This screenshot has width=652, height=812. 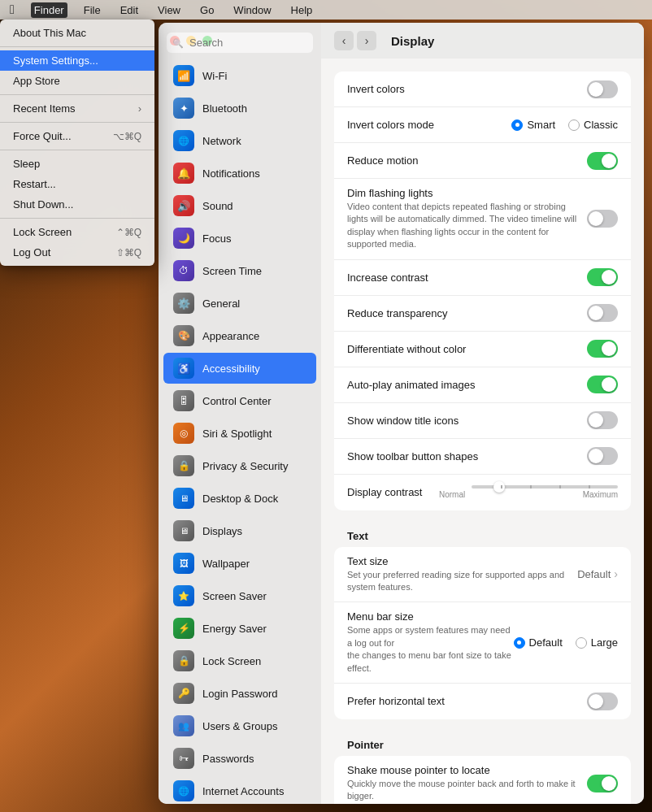 I want to click on toolbar-shapes-row: Show toolbar button shapes, so click(x=483, y=457).